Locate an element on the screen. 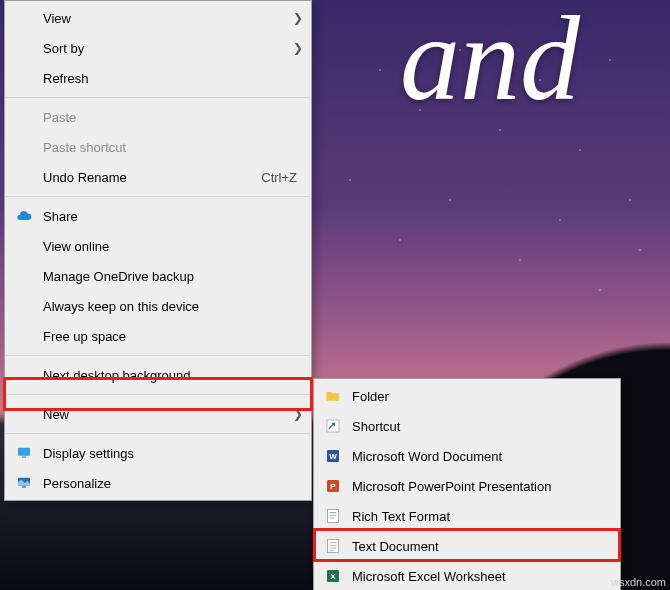 This screenshot has height=590, width=670. menu-item-label: Personalize is located at coordinates (170, 484).